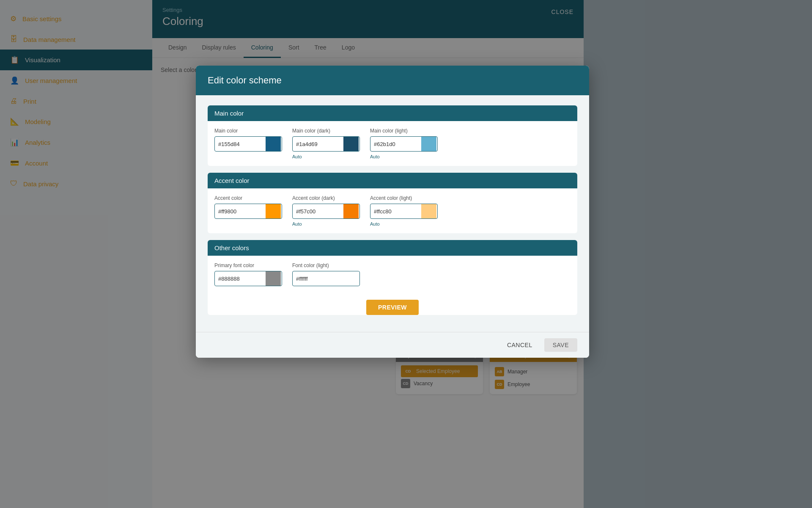  What do you see at coordinates (404, 157) in the screenshot?
I see `auto-label-main-color-light: Auto` at bounding box center [404, 157].